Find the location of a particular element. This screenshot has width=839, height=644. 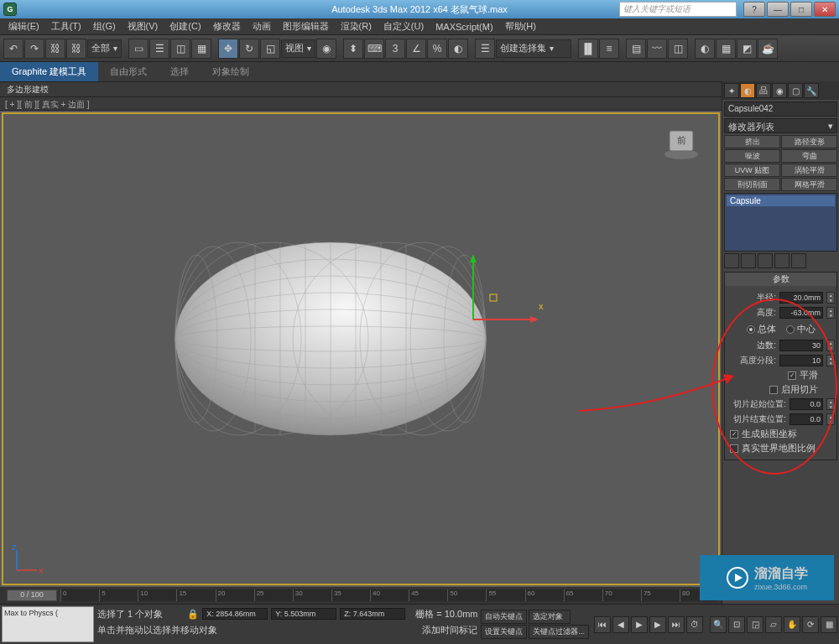

hseg-spinner: ▴▾ is located at coordinates (831, 361).